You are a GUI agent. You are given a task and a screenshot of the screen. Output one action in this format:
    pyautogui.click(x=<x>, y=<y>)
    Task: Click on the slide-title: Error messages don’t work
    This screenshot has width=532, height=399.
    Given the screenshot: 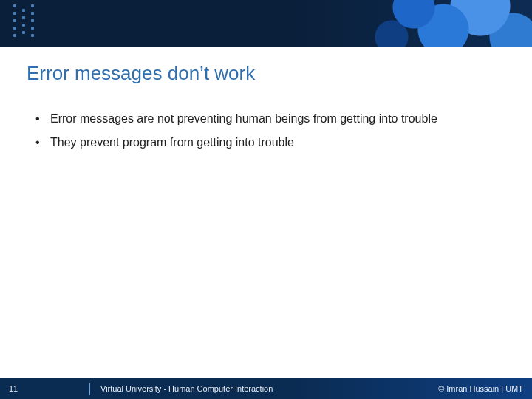 What is the action you would take?
    pyautogui.click(x=140, y=74)
    